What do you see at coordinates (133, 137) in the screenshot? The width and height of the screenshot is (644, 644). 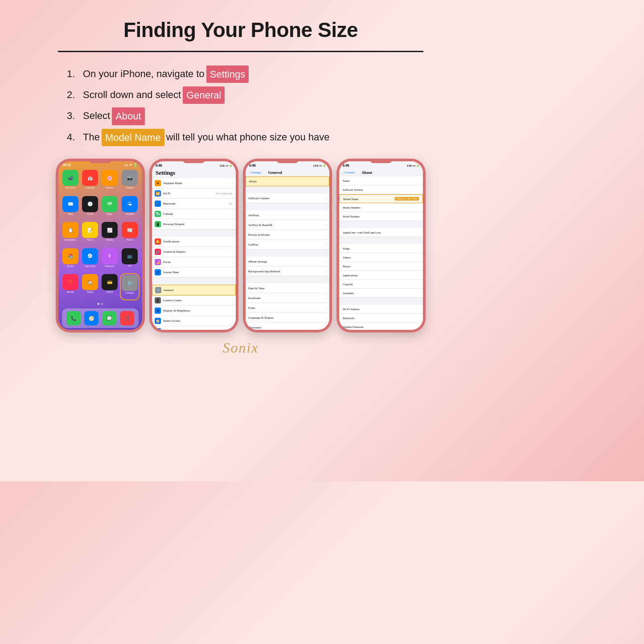 I see `model-name-highlight: Model Name` at bounding box center [133, 137].